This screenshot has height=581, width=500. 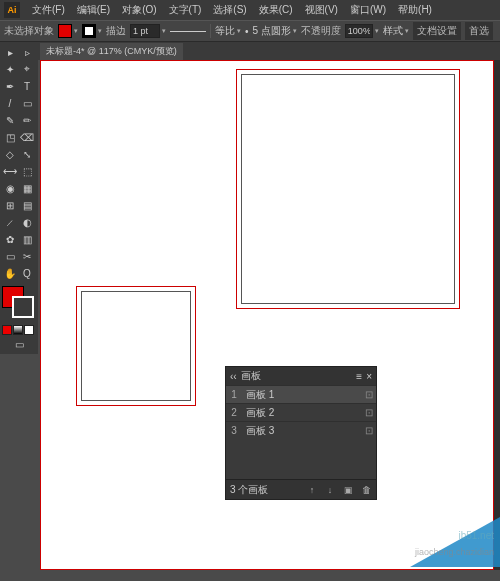 What do you see at coordinates (330, 490) in the screenshot?
I see `move-down-icon: ↓` at bounding box center [330, 490].